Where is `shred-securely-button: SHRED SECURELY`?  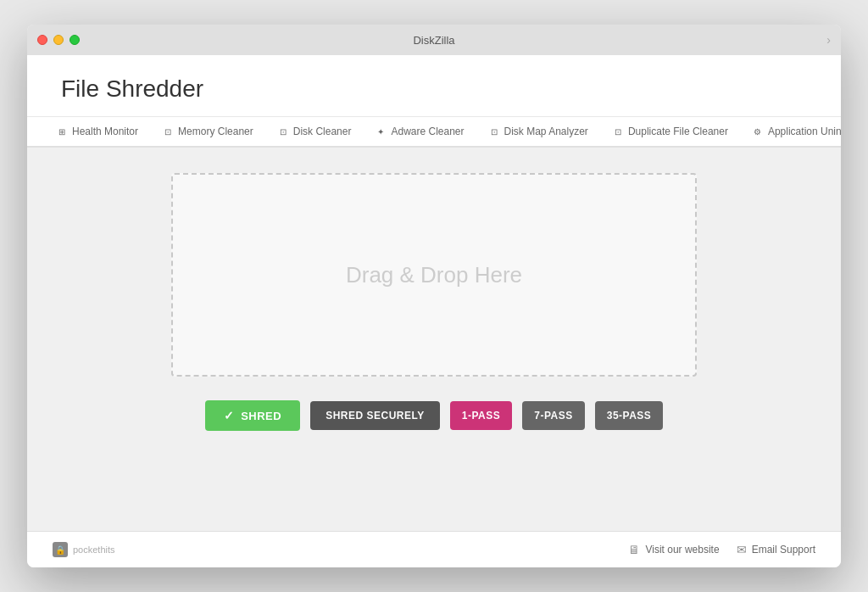
shred-securely-button: SHRED SECURELY is located at coordinates (375, 416).